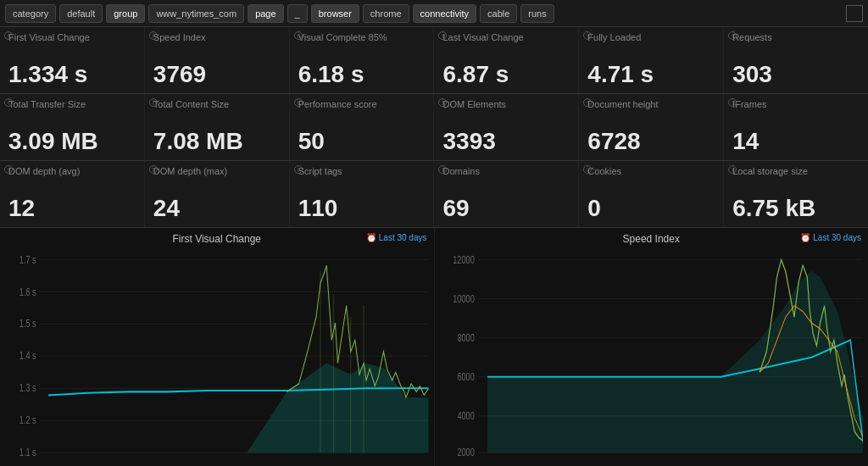 Image resolution: width=868 pixels, height=466 pixels. Describe the element at coordinates (465, 337) in the screenshot. I see `svg-text: 8000` at that location.